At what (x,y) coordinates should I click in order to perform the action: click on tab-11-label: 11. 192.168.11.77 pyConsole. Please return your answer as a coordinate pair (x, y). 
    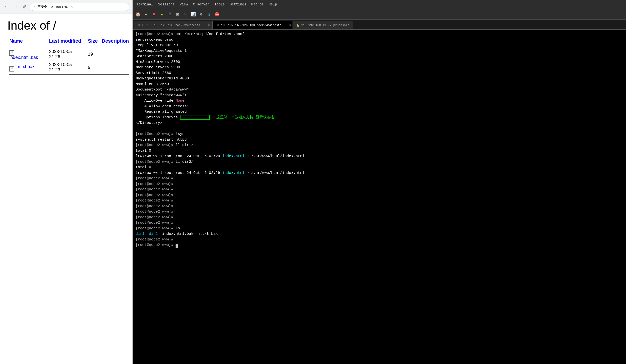
    Looking at the image, I should click on (325, 25).